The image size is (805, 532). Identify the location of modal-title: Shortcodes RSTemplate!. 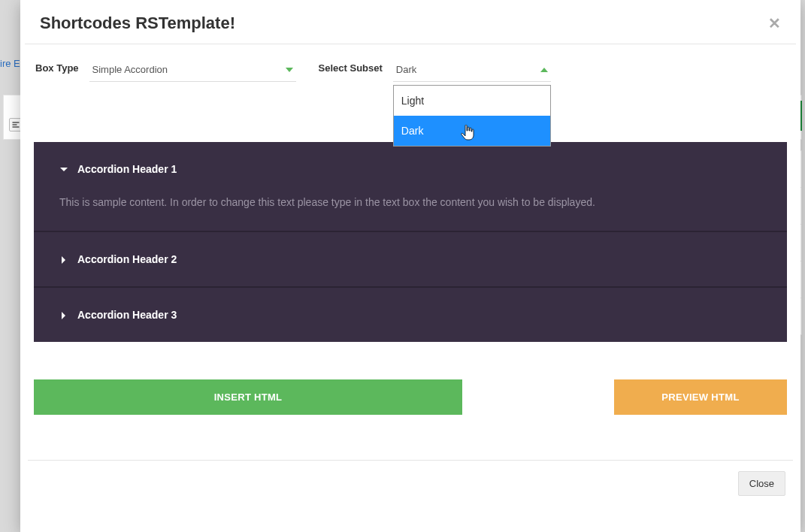
(138, 23).